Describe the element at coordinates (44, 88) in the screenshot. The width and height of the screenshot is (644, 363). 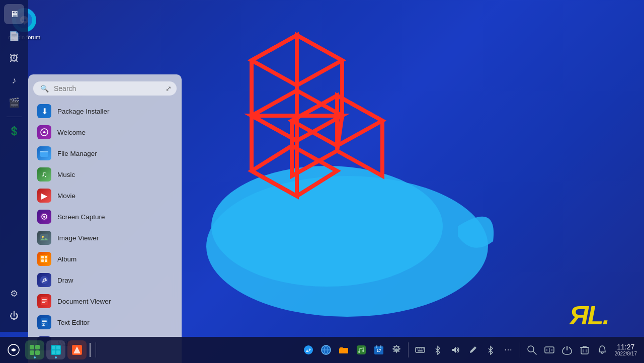
I see `search-icon: 🔍` at that location.